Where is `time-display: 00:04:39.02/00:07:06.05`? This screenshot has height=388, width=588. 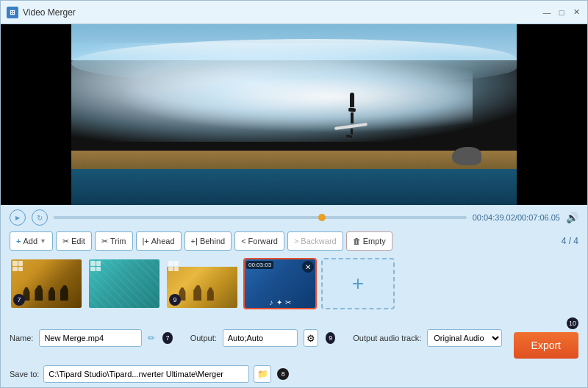
time-display: 00:04:39.02/00:07:06.05 is located at coordinates (516, 218).